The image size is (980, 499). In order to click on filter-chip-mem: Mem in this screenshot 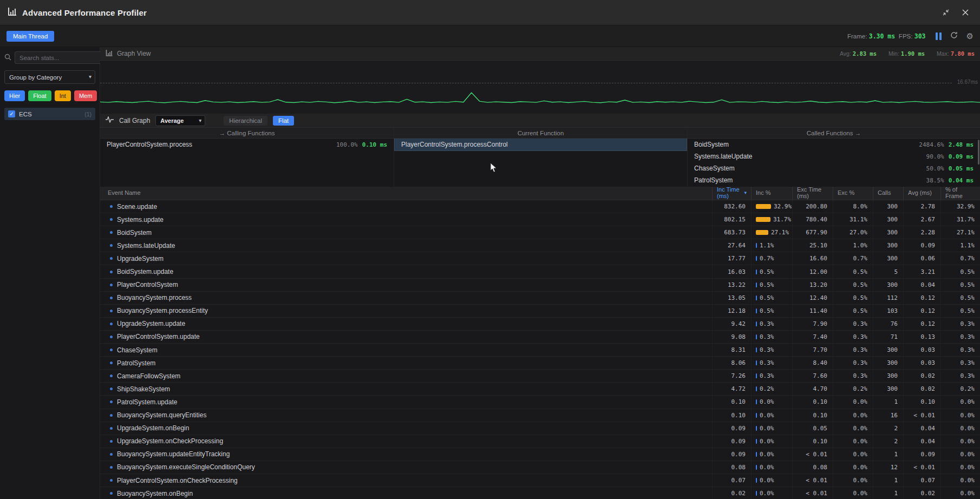, I will do `click(86, 96)`.